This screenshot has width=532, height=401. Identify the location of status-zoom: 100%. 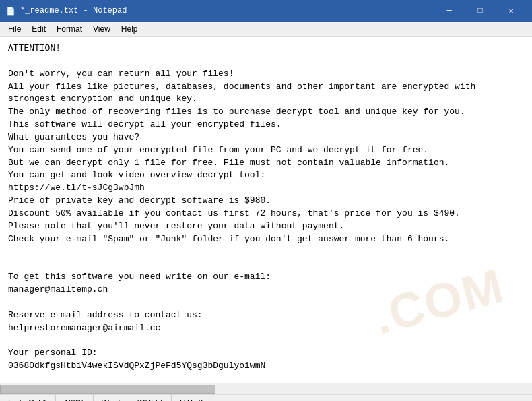
(75, 398).